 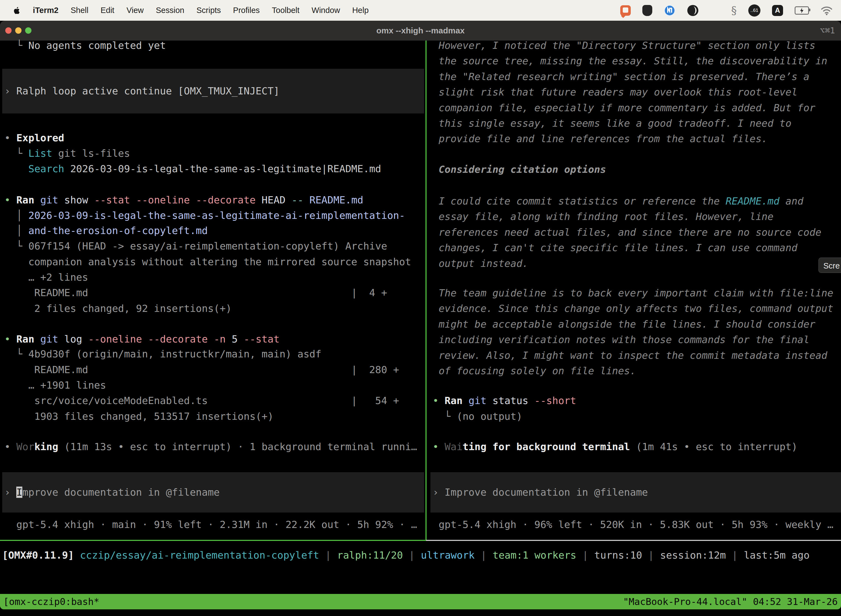 What do you see at coordinates (215, 370) in the screenshot?
I see `terminal-line: README.md | 280 +` at bounding box center [215, 370].